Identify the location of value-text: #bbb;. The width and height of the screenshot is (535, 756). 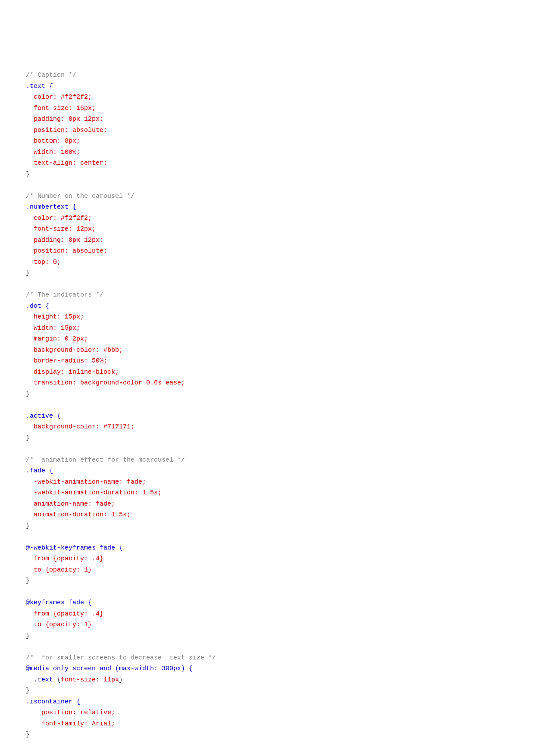
(113, 350).